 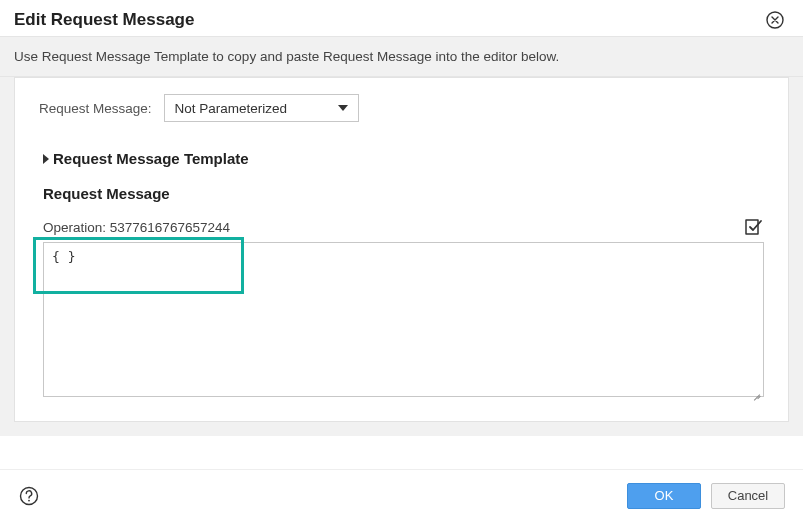 What do you see at coordinates (29, 496) in the screenshot?
I see `help-button` at bounding box center [29, 496].